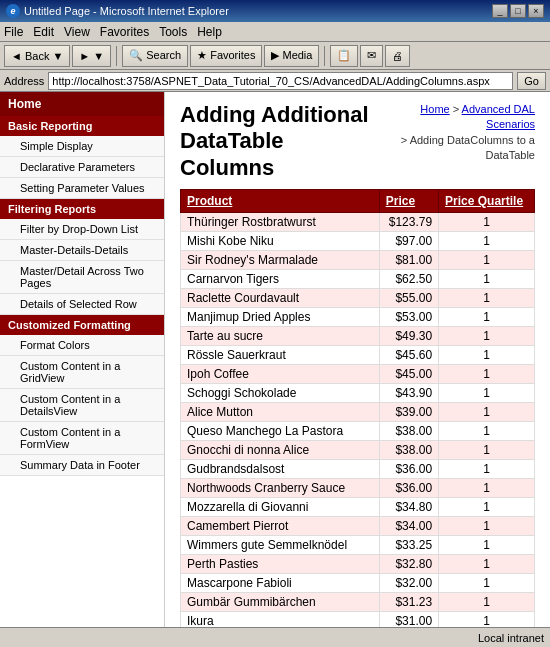 The image size is (550, 647). I want to click on sidebar-item-selected-row: Details of Selected Row, so click(82, 304).